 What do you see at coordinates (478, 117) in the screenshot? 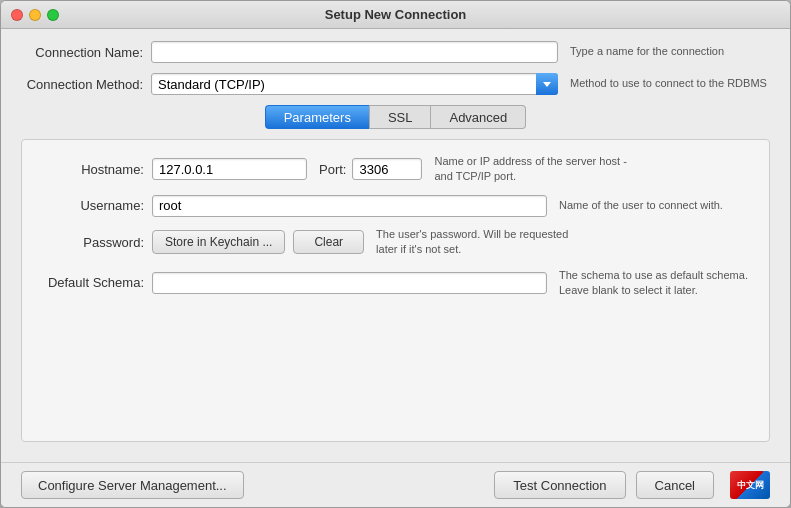
I see `tab-advanced: Advanced` at bounding box center [478, 117].